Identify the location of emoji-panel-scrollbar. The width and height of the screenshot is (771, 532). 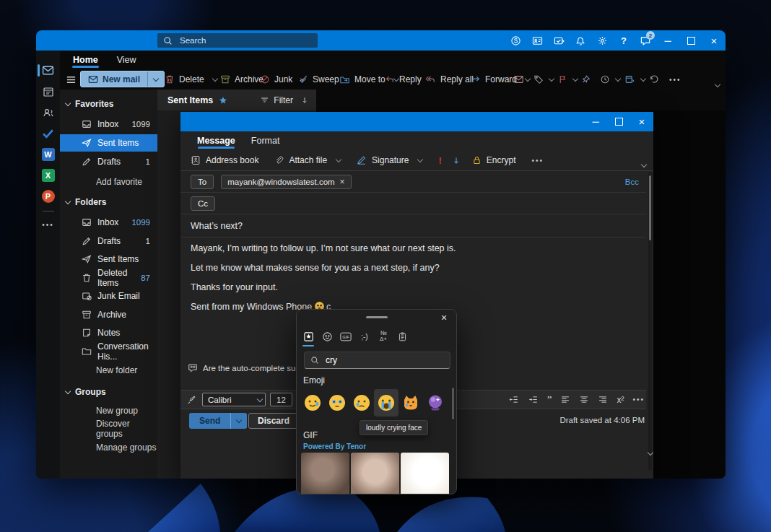
(453, 404).